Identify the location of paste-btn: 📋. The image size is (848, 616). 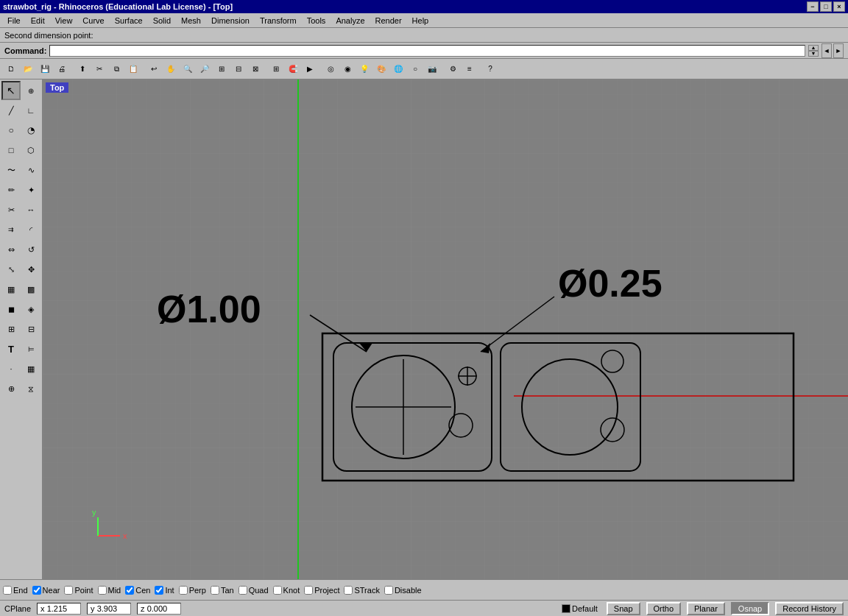
(133, 69).